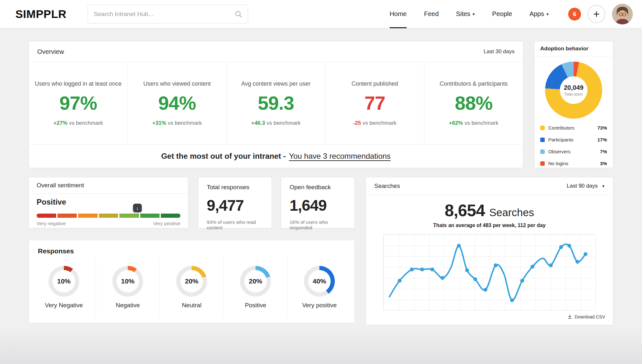 The width and height of the screenshot is (642, 364). I want to click on legend-percent: 17%, so click(602, 140).